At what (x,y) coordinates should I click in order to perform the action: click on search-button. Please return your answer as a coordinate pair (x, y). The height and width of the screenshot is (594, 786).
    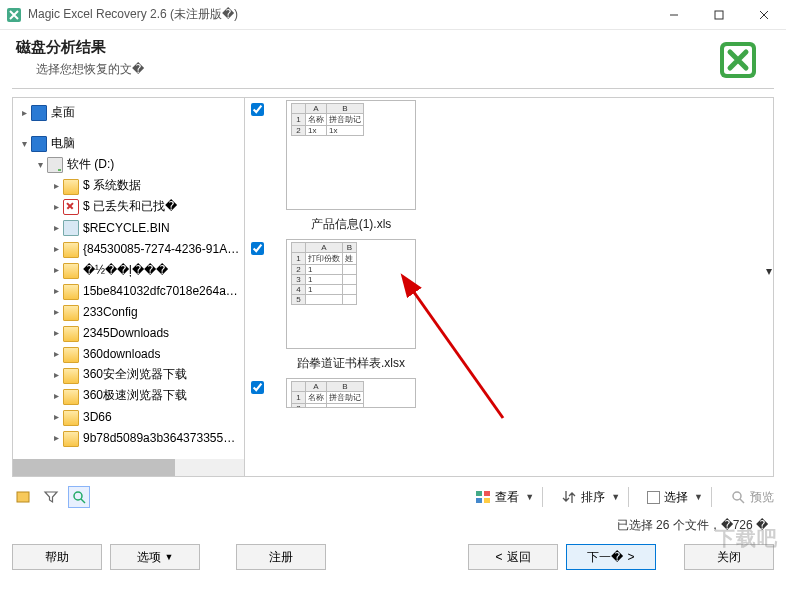
    Looking at the image, I should click on (79, 497).